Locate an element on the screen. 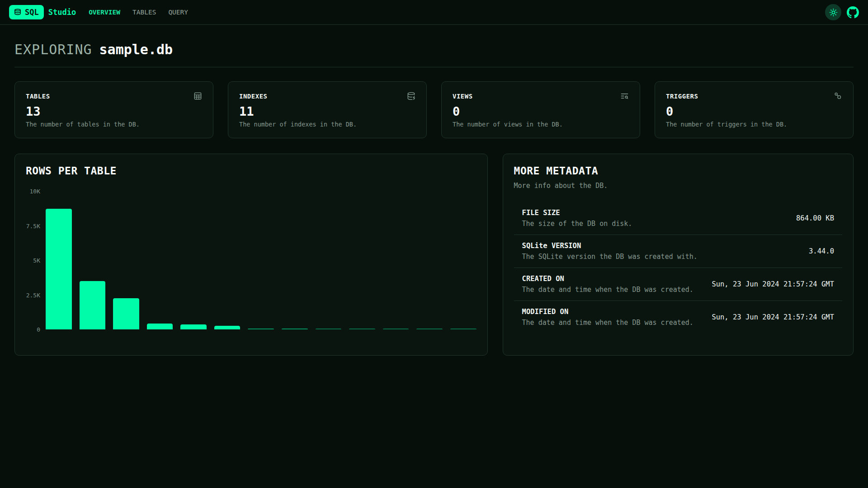  main-nav: OVERVIEW TABLES QUERY is located at coordinates (138, 12).